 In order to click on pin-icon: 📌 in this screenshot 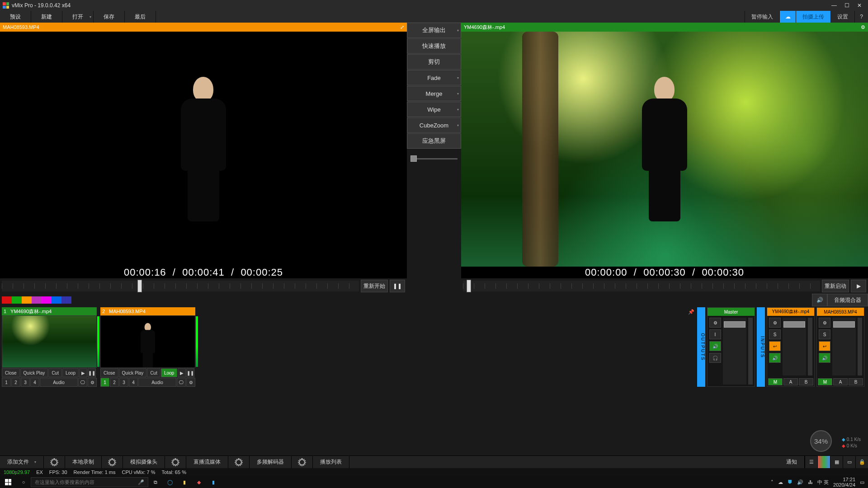, I will do `click(691, 312)`.